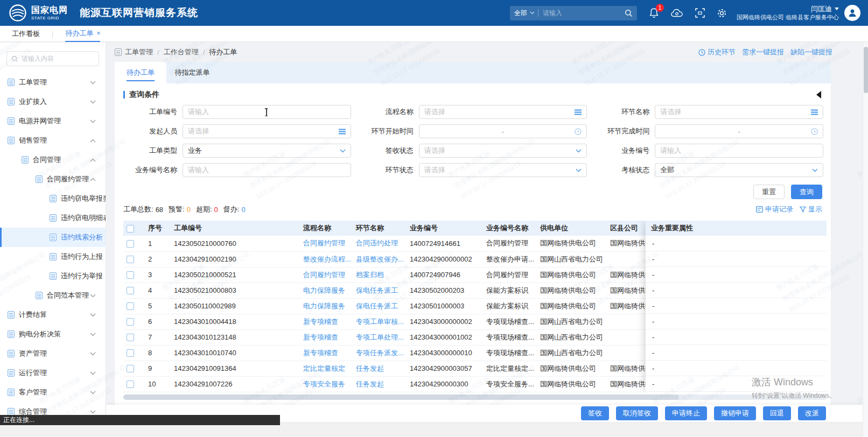 Image resolution: width=868 pixels, height=437 pixels. What do you see at coordinates (388, 384) in the screenshot?
I see `table-row: 10142304291007226专项安全服务任务发起1423042900003…` at bounding box center [388, 384].